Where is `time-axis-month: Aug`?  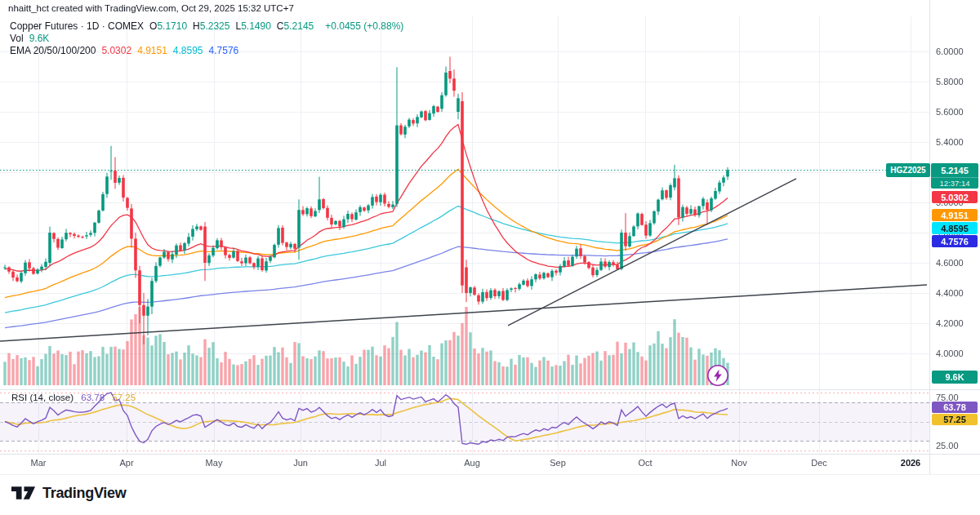 time-axis-month: Aug is located at coordinates (472, 463).